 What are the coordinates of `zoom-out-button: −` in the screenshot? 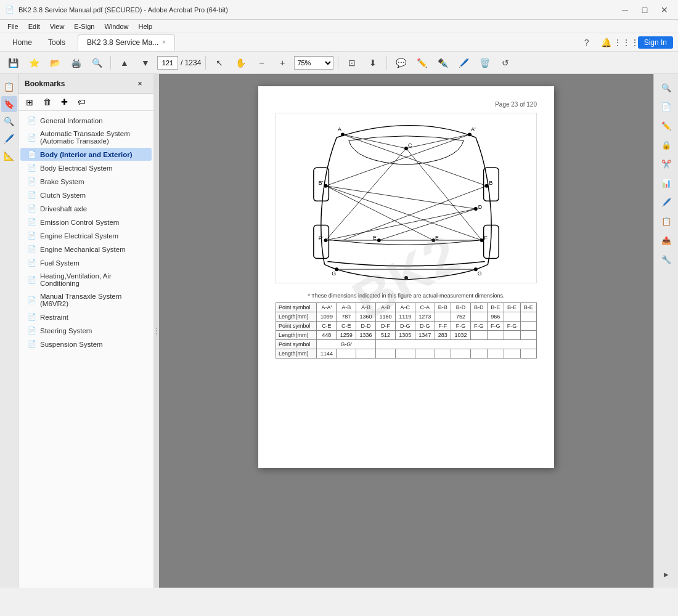 It's located at (261, 63).